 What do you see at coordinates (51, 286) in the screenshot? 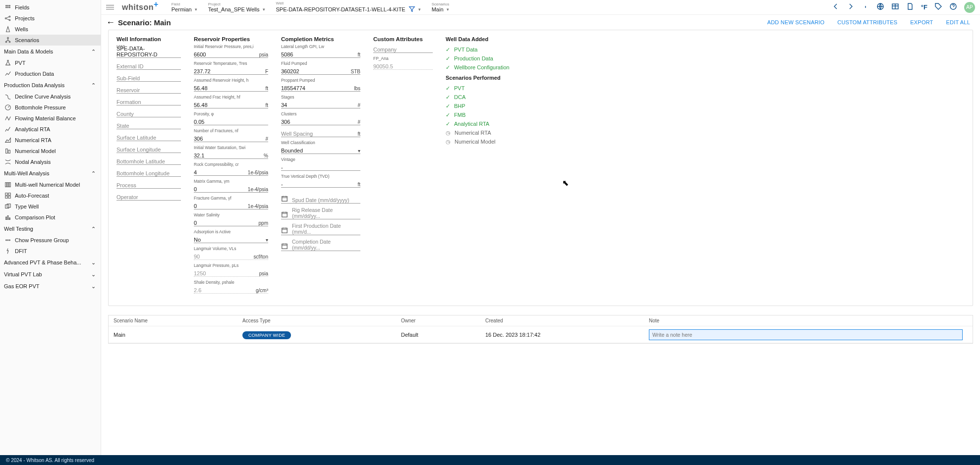
I see `section-eor: Gas EOR PVT⌄` at bounding box center [51, 286].